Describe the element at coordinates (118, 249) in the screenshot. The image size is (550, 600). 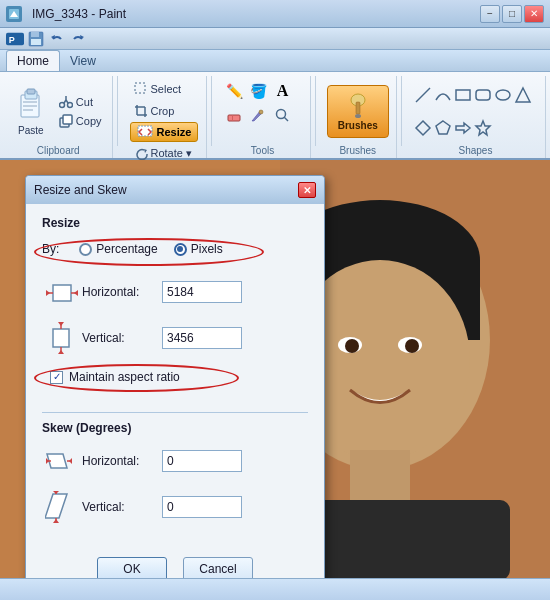
I see `percentage-radio: Percentage` at that location.